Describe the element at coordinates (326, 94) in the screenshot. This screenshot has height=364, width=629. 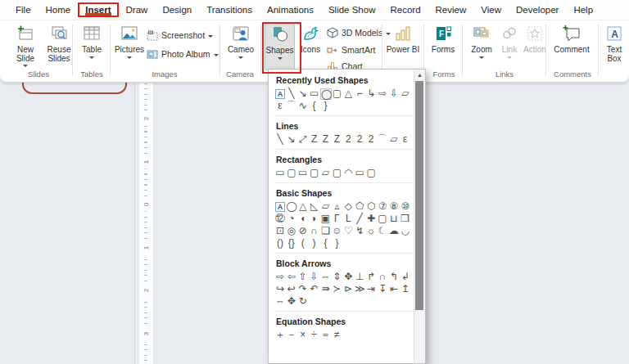
I see `shape-item: ◯` at that location.